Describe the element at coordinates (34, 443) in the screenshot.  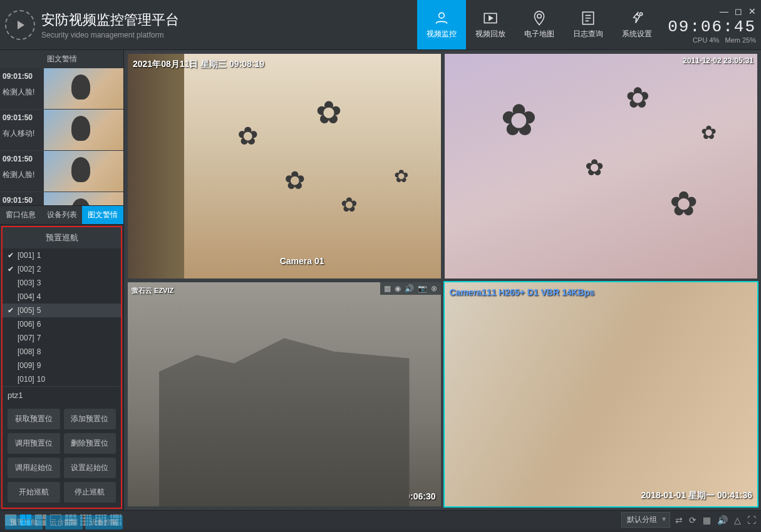
I see `preset-button: 调用预置位` at that location.